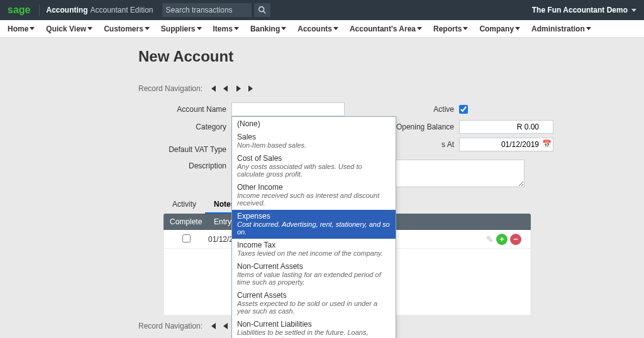 The image size is (644, 338). Describe the element at coordinates (314, 141) in the screenshot. I see `category-option-sales: SalesNon-Item based sales.` at that location.